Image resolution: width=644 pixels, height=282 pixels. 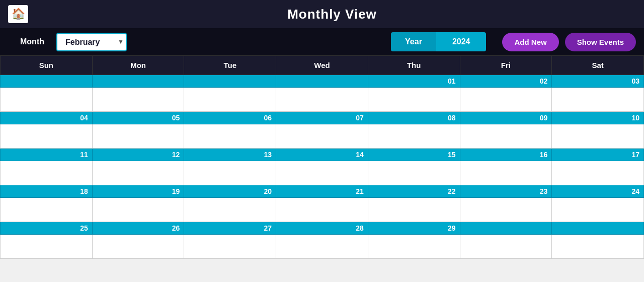 What do you see at coordinates (414, 42) in the screenshot?
I see `year-label: Year` at bounding box center [414, 42].